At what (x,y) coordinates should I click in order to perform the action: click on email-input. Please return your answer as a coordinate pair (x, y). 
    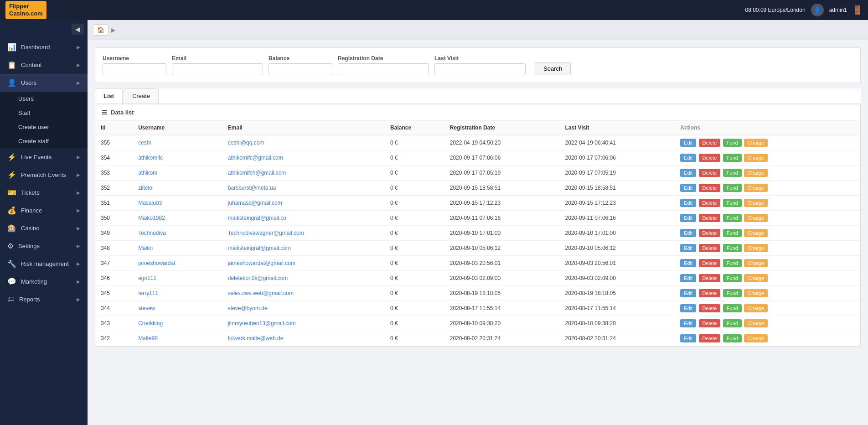
    Looking at the image, I should click on (217, 69).